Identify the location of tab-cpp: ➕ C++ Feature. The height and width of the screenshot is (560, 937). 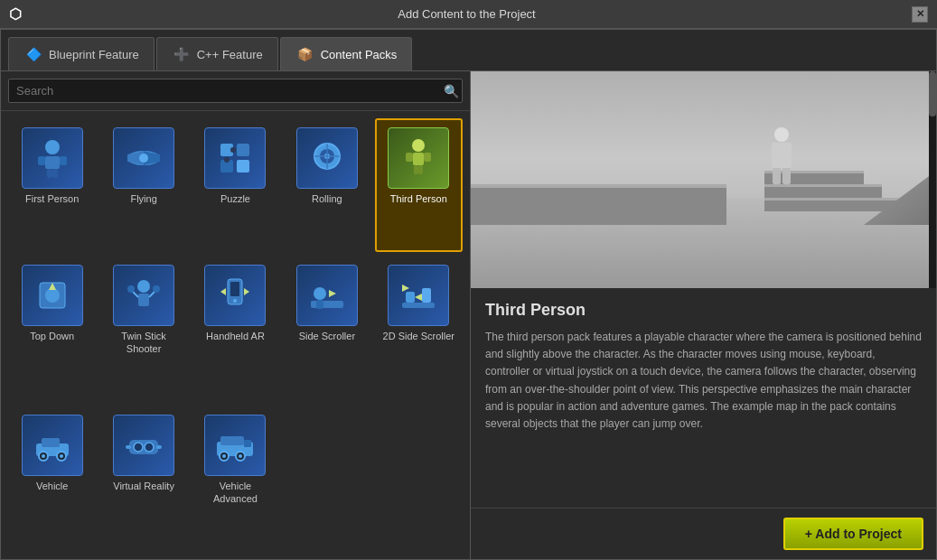
(217, 54).